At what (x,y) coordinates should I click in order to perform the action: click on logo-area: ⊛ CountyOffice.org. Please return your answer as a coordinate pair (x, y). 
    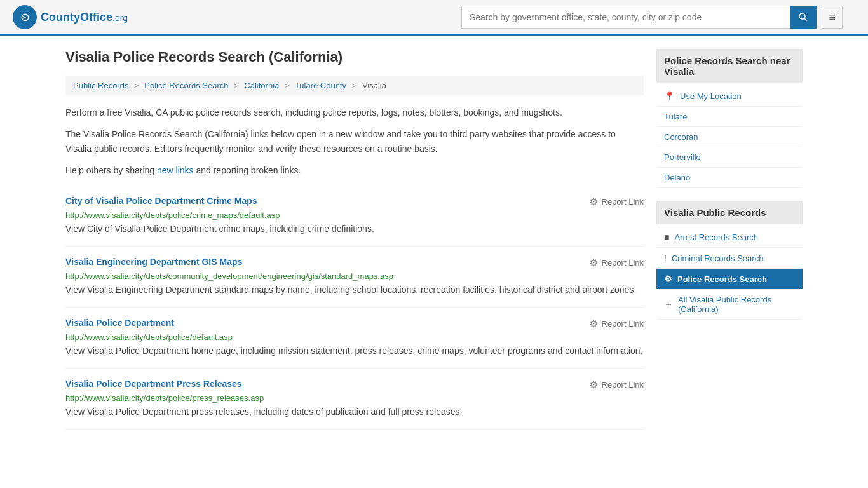
    Looking at the image, I should click on (70, 17).